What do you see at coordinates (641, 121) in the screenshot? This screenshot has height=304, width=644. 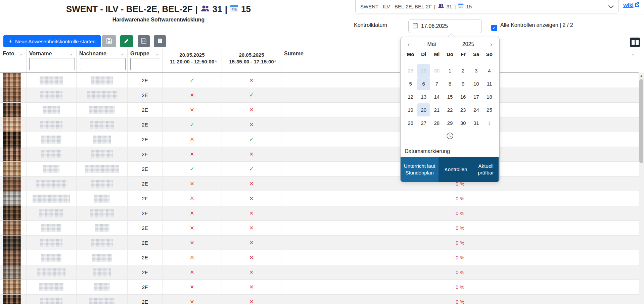 I see `scrollbar-thumb` at bounding box center [641, 121].